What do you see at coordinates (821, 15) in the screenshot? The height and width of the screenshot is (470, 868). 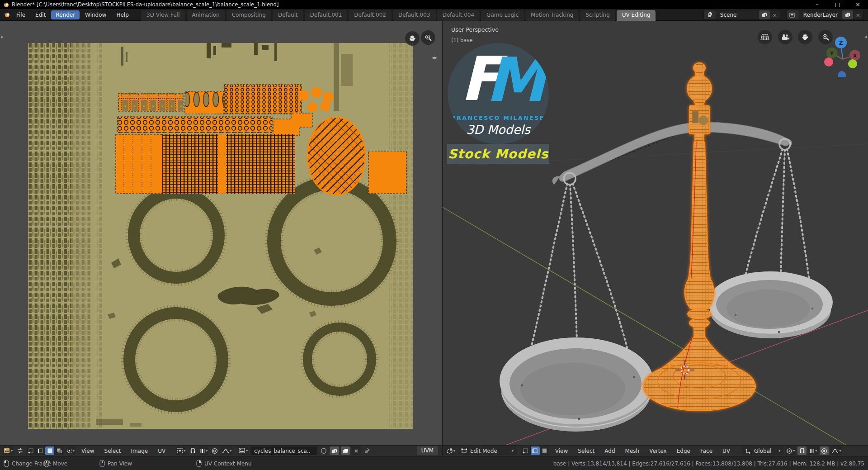 I see `render-layer-name: RenderLayer` at bounding box center [821, 15].